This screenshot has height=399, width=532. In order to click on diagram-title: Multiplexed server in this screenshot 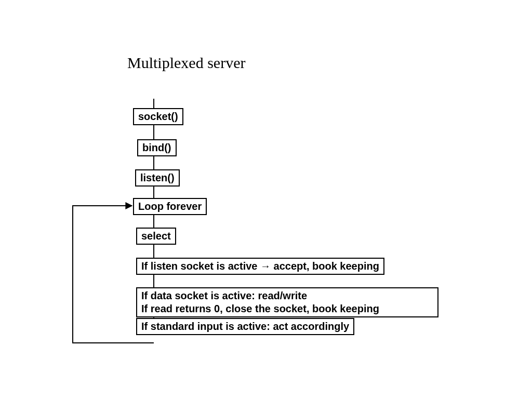, I will do `click(186, 63)`.